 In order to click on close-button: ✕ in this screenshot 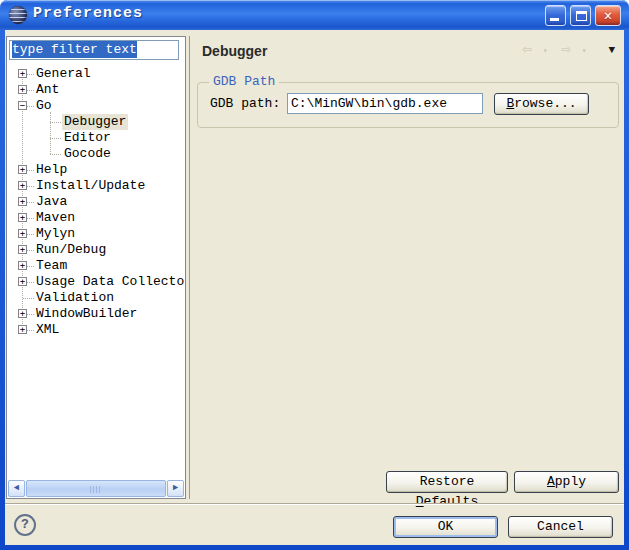, I will do `click(608, 16)`.